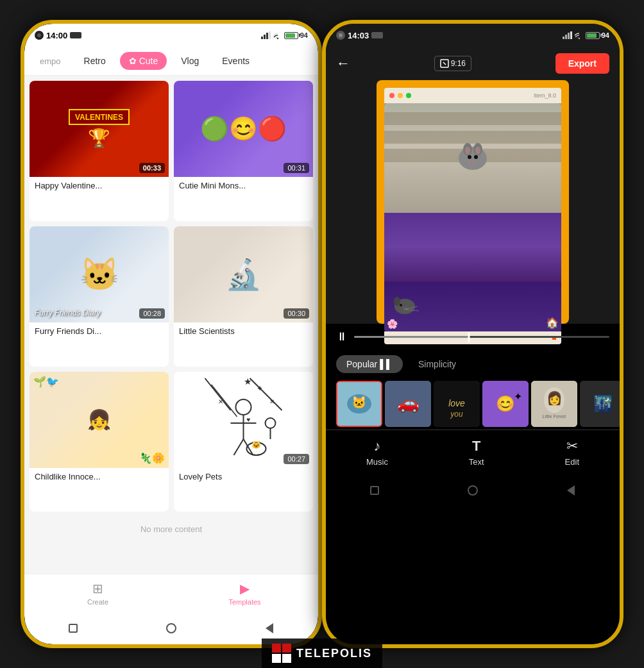  What do you see at coordinates (571, 490) in the screenshot?
I see `right-sys-recent-btn` at bounding box center [571, 490].